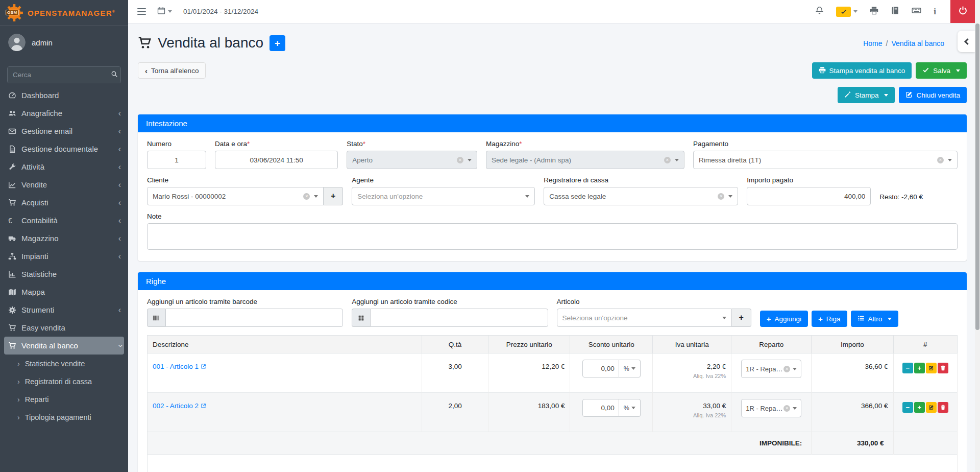 This screenshot has width=980, height=472. What do you see at coordinates (142, 11) in the screenshot?
I see `hamburger-menu-icon` at bounding box center [142, 11].